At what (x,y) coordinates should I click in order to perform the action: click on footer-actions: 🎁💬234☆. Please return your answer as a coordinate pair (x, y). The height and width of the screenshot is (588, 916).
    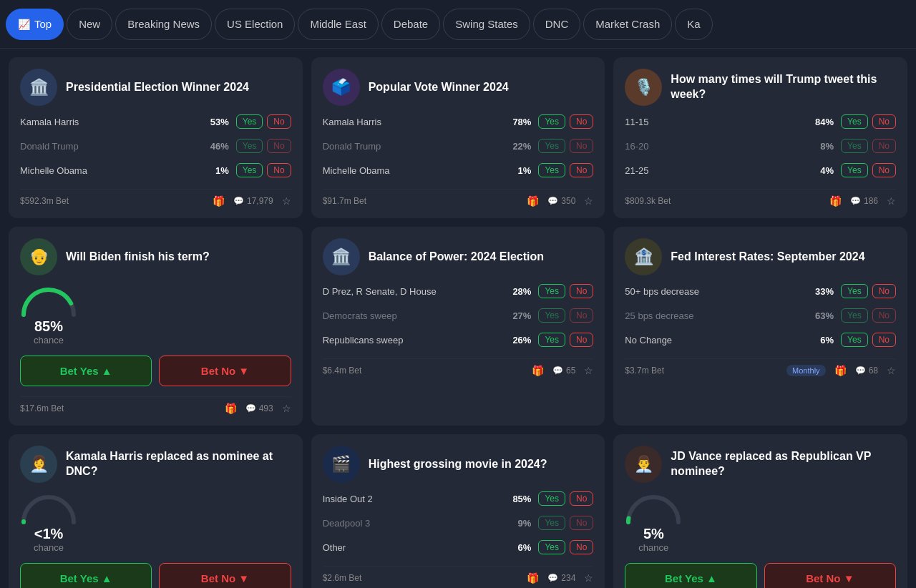
    Looking at the image, I should click on (560, 578).